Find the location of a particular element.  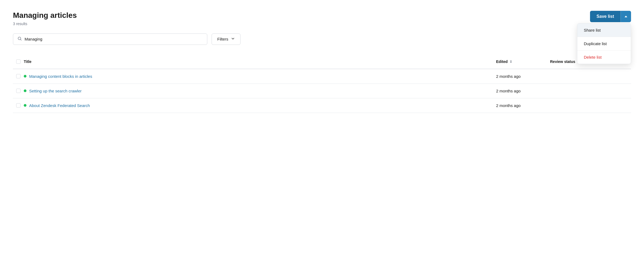

row-2-status-dot is located at coordinates (25, 91).